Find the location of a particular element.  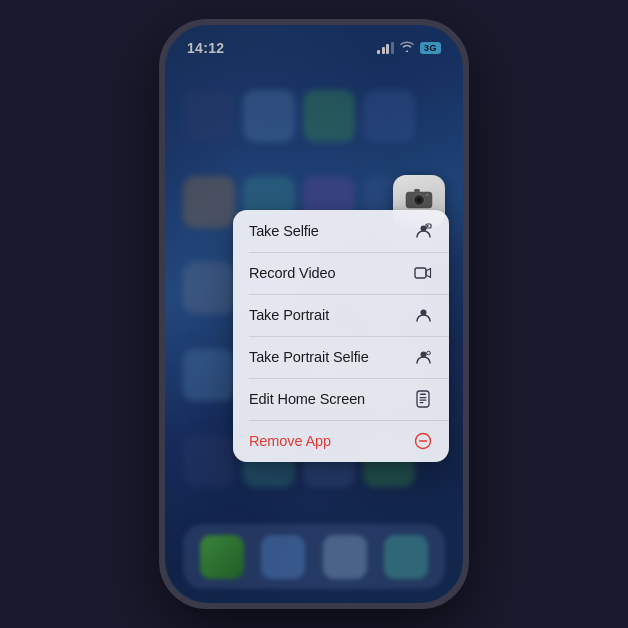

menu-item-take-portrait: Take Portrait is located at coordinates (341, 315).